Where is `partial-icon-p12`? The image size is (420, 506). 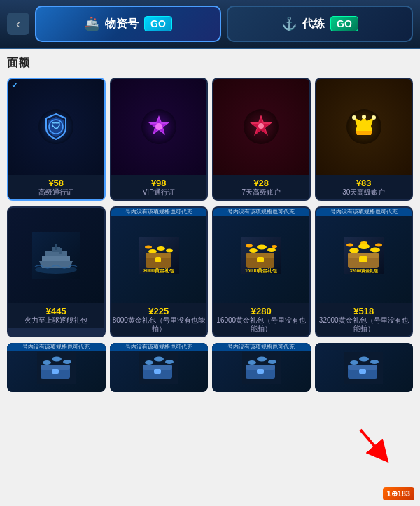
partial-icon-p12 is located at coordinates (364, 367).